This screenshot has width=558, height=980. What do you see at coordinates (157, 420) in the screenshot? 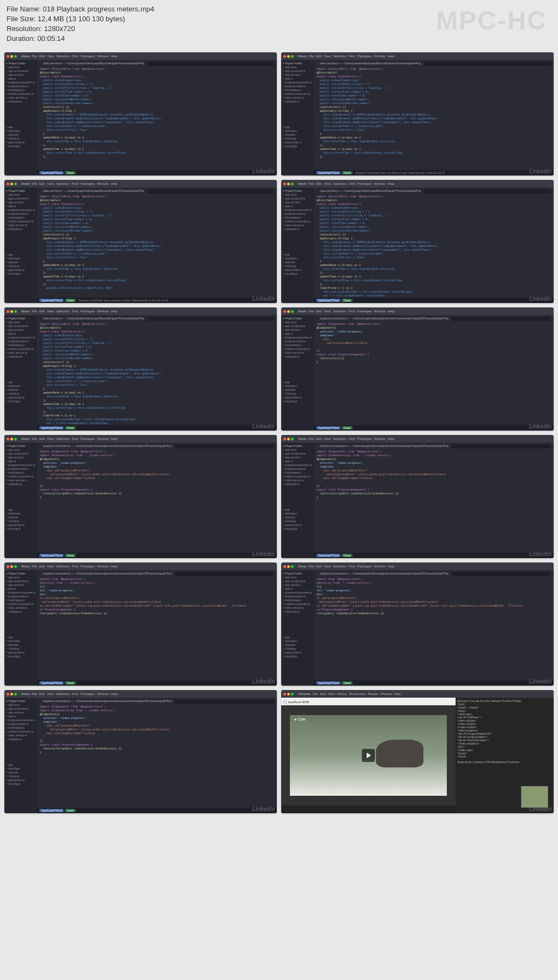
I see `code-line: this.calculatedScrubY = this.videoElemen…` at bounding box center [157, 420].